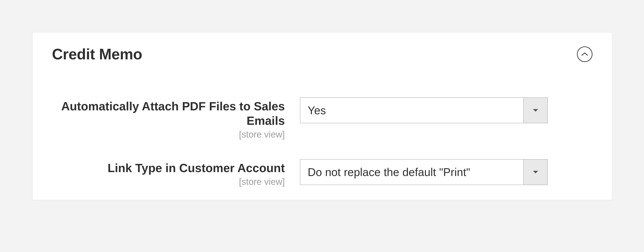  Describe the element at coordinates (176, 119) in the screenshot. I see `field-label-col: Automatically Attach PDF Files to Sales …` at that location.